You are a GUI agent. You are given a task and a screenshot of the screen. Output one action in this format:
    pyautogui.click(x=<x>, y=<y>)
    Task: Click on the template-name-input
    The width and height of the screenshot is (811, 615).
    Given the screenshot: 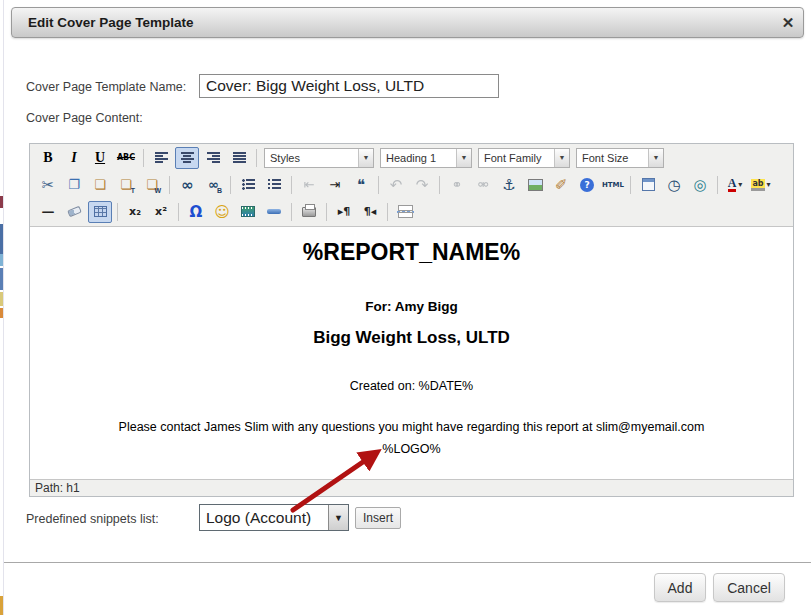 What is the action you would take?
    pyautogui.click(x=349, y=86)
    